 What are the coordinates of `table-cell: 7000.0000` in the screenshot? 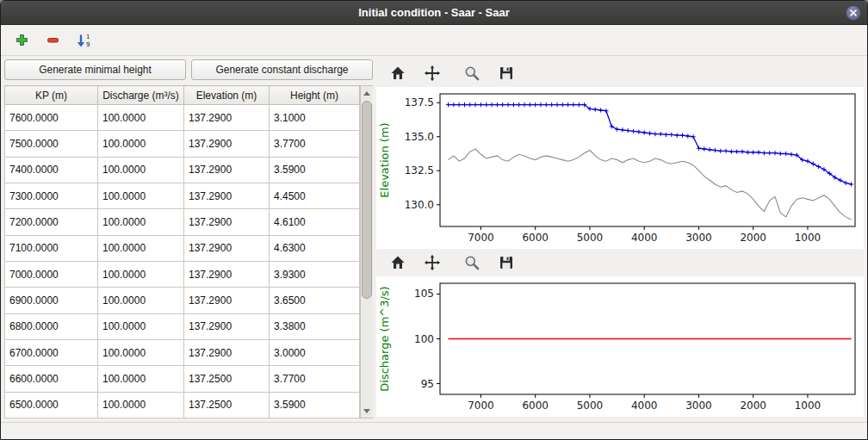 It's located at (52, 274).